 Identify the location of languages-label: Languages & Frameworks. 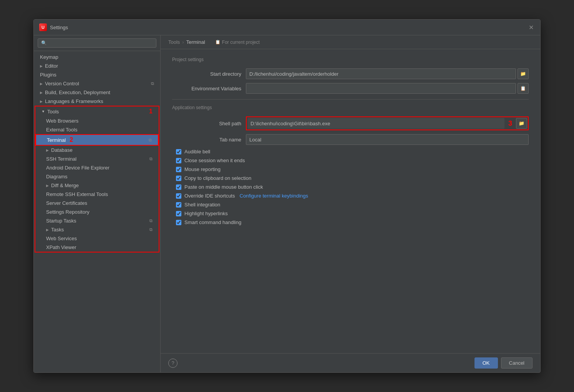
(74, 101).